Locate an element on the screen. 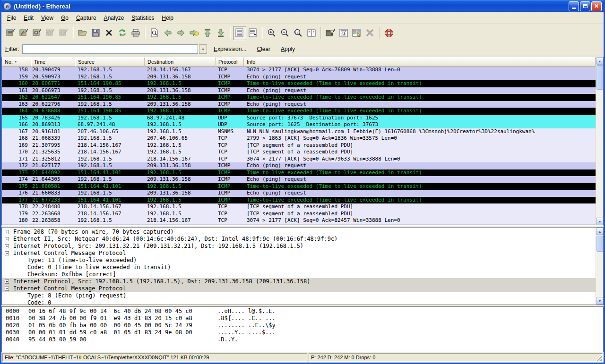 The image size is (605, 364). filter-dropdown-icon: ▼ is located at coordinates (203, 49).